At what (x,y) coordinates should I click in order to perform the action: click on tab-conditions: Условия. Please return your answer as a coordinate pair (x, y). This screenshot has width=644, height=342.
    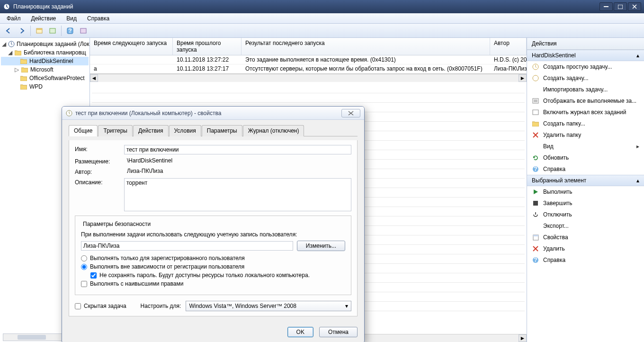
    Looking at the image, I should click on (185, 131).